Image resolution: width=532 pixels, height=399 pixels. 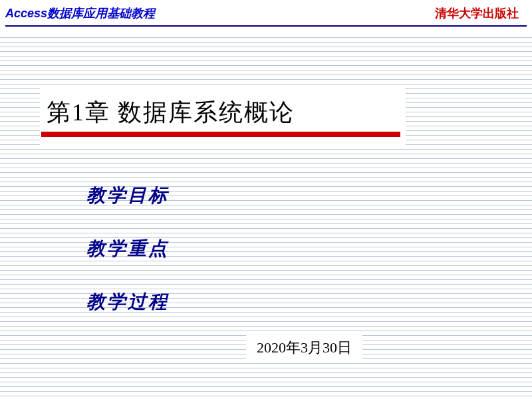 What do you see at coordinates (170, 113) in the screenshot?
I see `chapter-title: 第1章 数据库系统概论` at bounding box center [170, 113].